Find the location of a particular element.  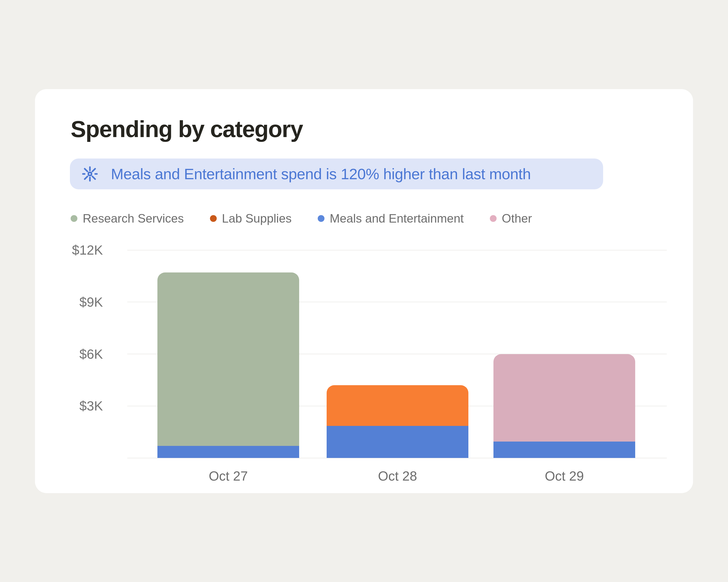

x-axis-label: Oct 29 is located at coordinates (564, 476).